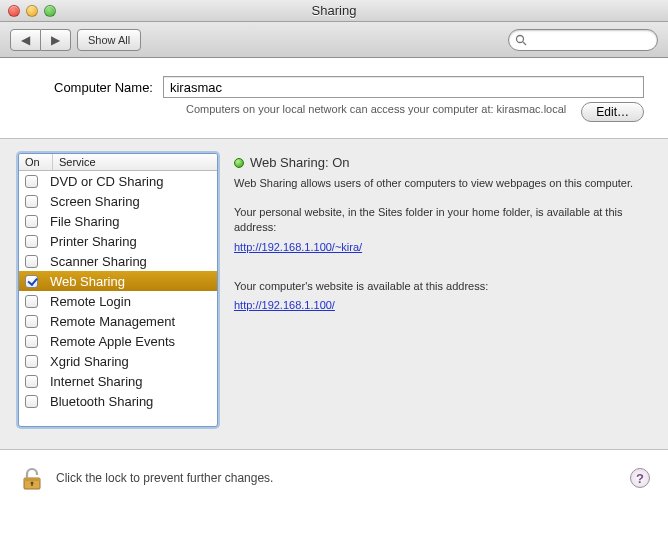 Image resolution: width=668 pixels, height=547 pixels. I want to click on computer-name-label: Computer Name:, so click(104, 88).